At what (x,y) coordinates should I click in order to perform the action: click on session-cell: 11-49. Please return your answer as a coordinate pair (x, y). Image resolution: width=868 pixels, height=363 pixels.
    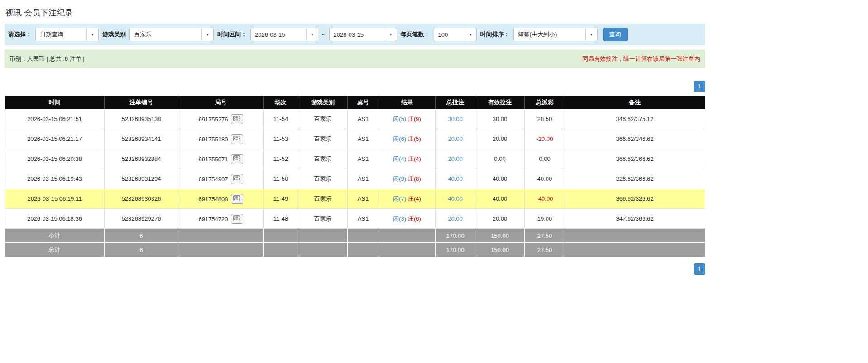
    Looking at the image, I should click on (281, 199).